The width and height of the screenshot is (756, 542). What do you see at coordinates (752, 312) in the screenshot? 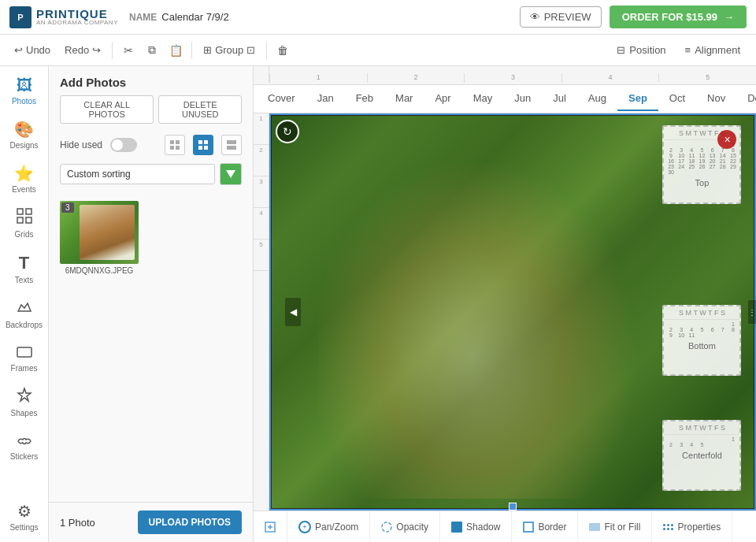
I see `right-resize-handle: ⋮` at bounding box center [752, 312].